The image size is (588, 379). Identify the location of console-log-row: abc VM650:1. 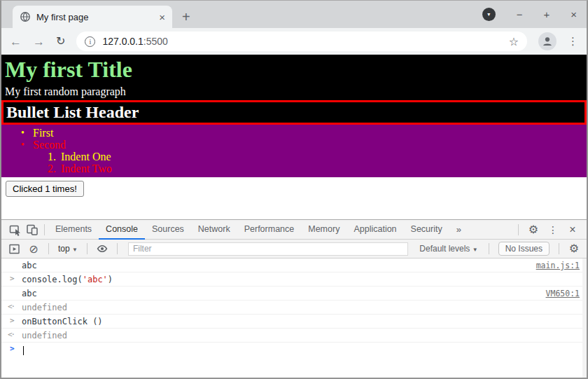
(294, 294).